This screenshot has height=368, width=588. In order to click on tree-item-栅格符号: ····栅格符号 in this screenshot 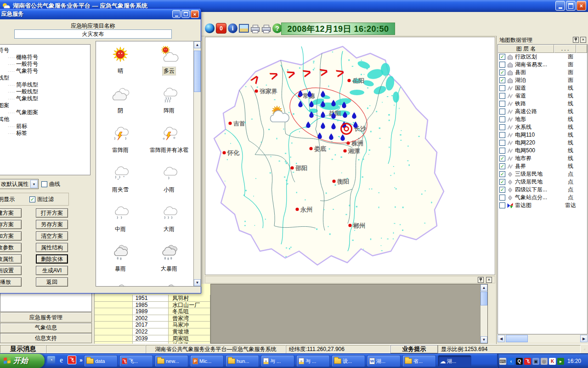, I will do `click(45, 57)`.